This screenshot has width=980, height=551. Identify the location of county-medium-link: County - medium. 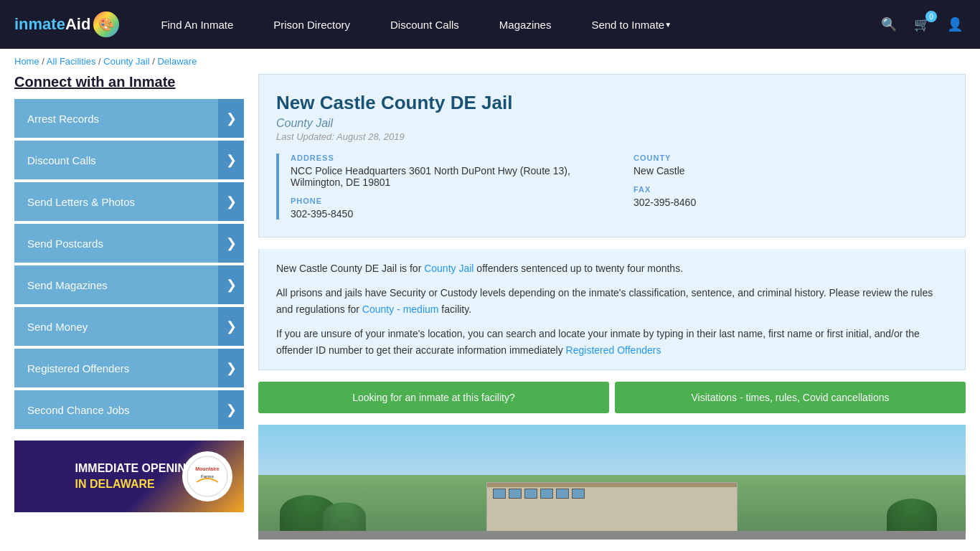
(400, 309).